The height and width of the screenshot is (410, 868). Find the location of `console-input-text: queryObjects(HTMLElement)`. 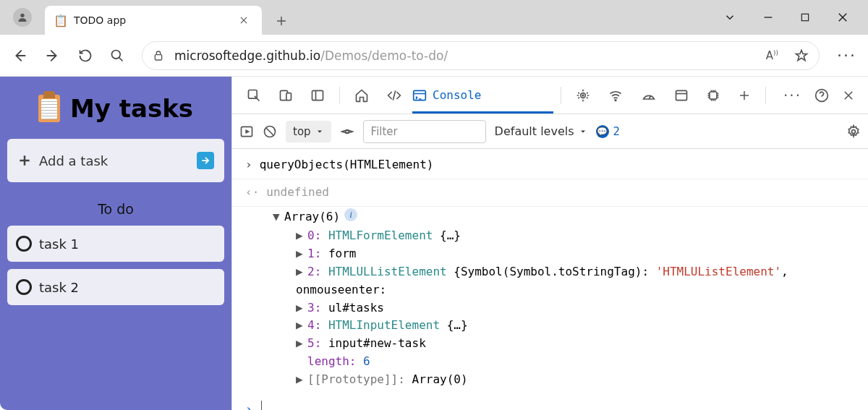

console-input-text: queryObjects(HTMLElement) is located at coordinates (347, 165).